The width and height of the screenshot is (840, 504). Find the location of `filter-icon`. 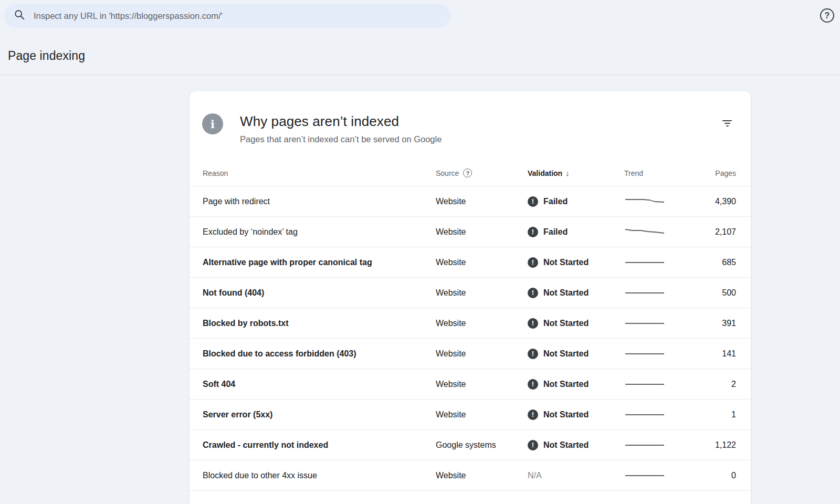

filter-icon is located at coordinates (727, 123).